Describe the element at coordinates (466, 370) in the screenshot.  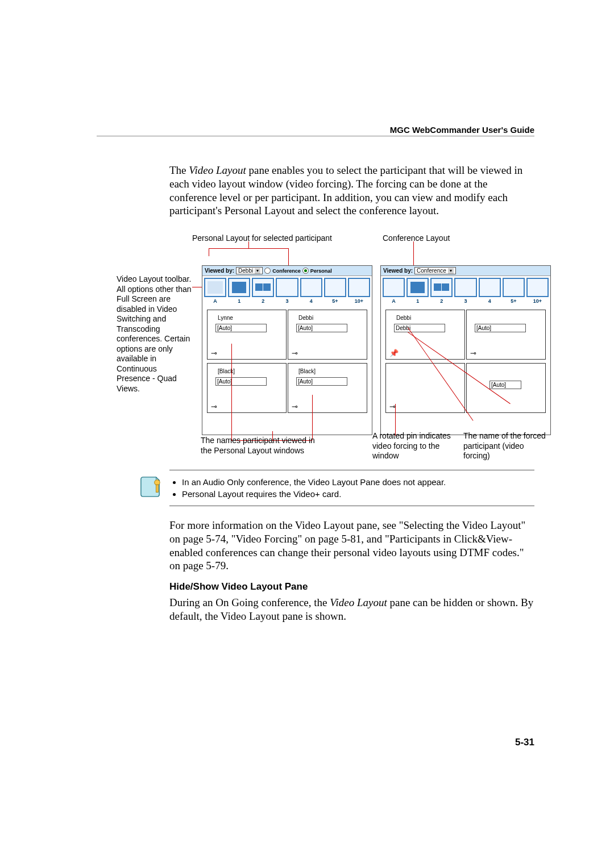
I see `video-grid-conference: Debbi Debbi 📌 [Auto] ⊸ ⊸ [Auto]` at that location.